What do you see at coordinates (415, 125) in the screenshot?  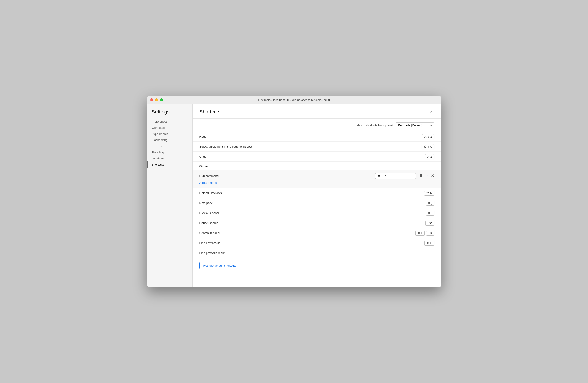 I see `preset-select: DevTools (Default) Visual Studio Code` at bounding box center [415, 125].